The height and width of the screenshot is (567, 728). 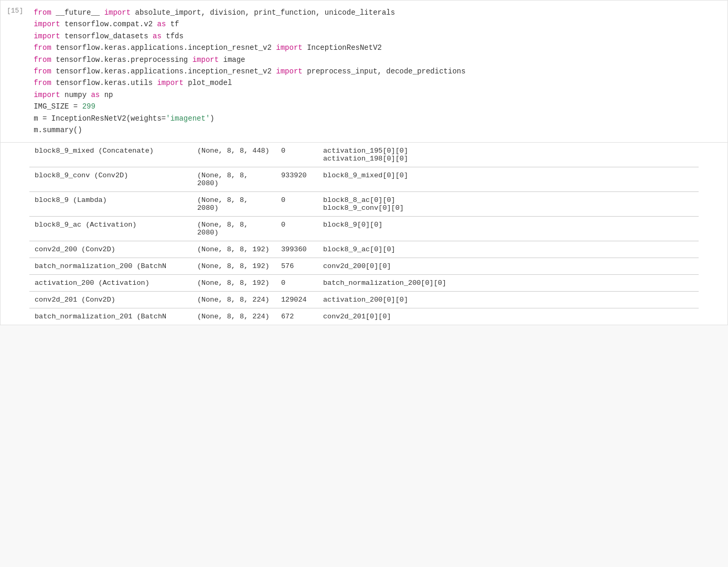 I want to click on connected-to: block8_9[0][0], so click(x=508, y=229).